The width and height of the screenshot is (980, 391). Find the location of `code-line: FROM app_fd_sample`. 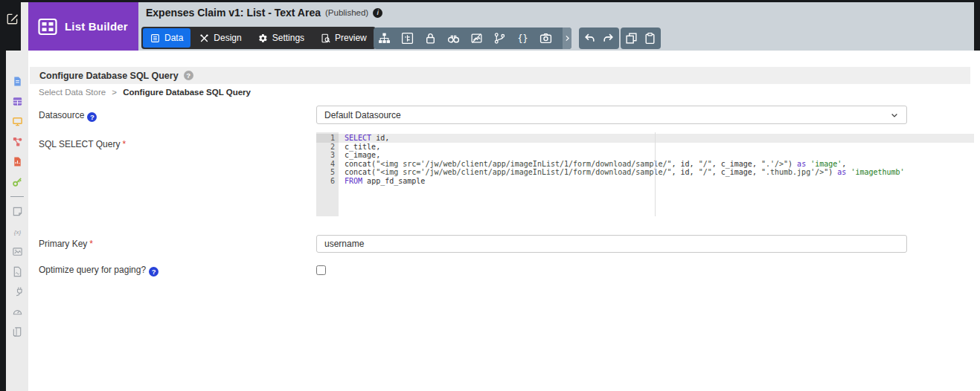

code-line: FROM app_fd_sample is located at coordinates (656, 181).